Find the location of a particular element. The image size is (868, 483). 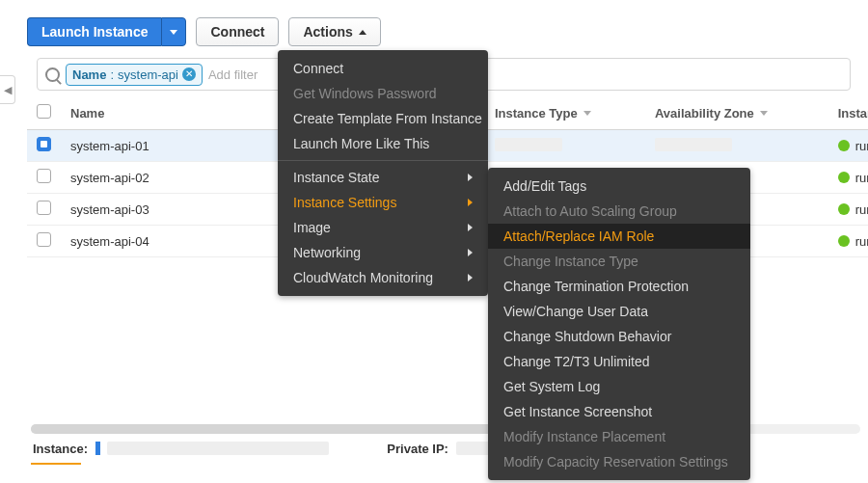

cell-availability-zone is located at coordinates (693, 145).